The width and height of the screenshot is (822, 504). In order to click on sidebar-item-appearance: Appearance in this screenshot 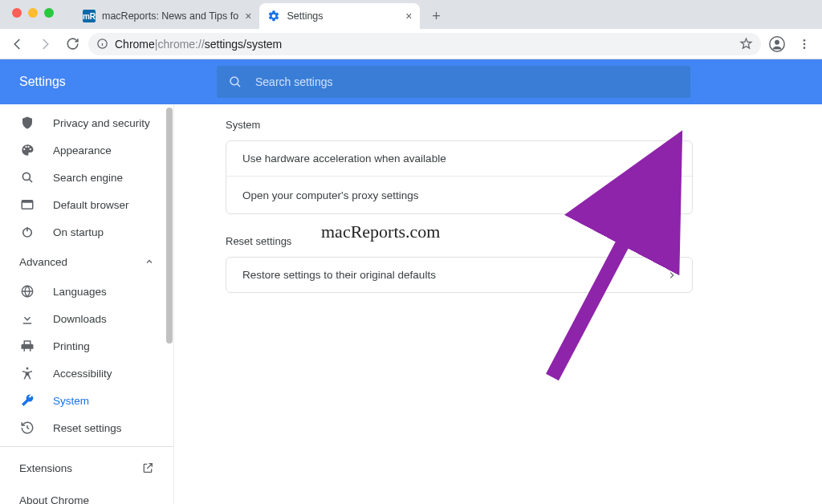, I will do `click(87, 150)`.